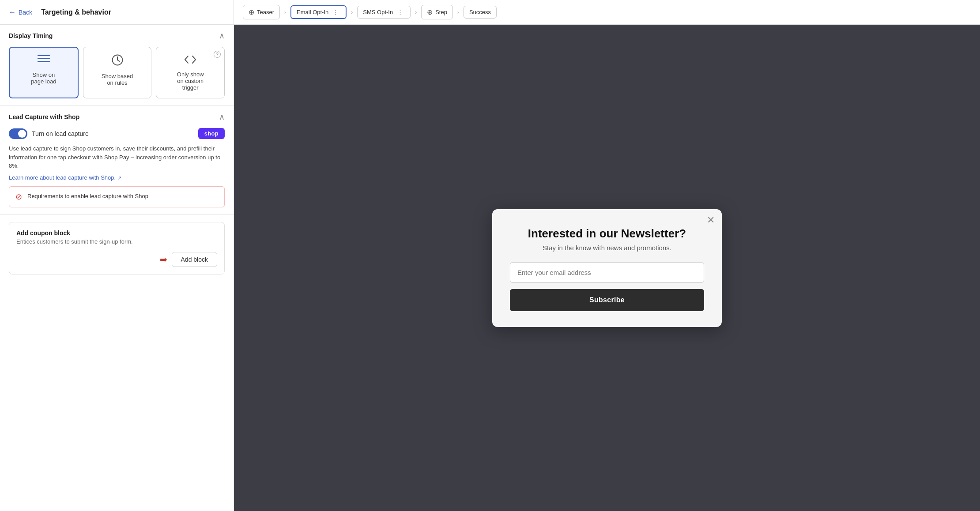 The width and height of the screenshot is (980, 511). Describe the element at coordinates (26, 12) in the screenshot. I see `back-label: Back` at that location.